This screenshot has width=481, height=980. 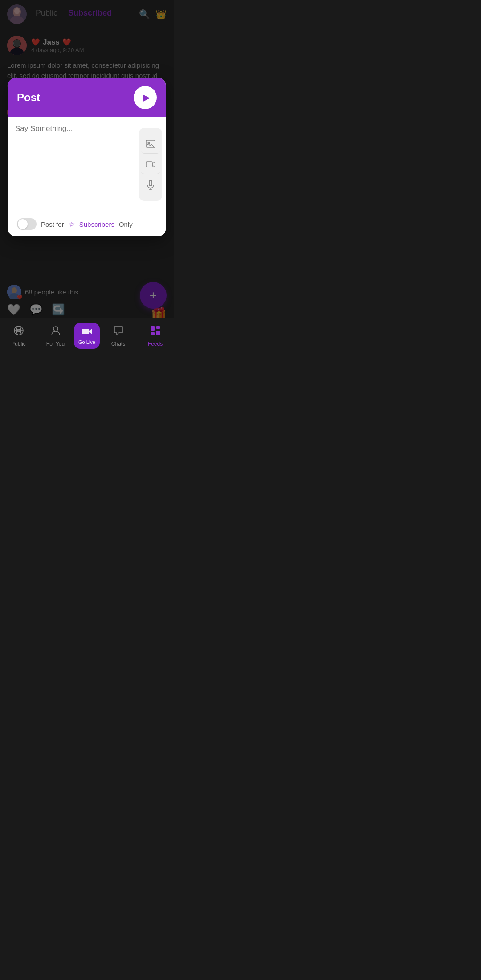 I want to click on only-label: Only, so click(x=126, y=225).